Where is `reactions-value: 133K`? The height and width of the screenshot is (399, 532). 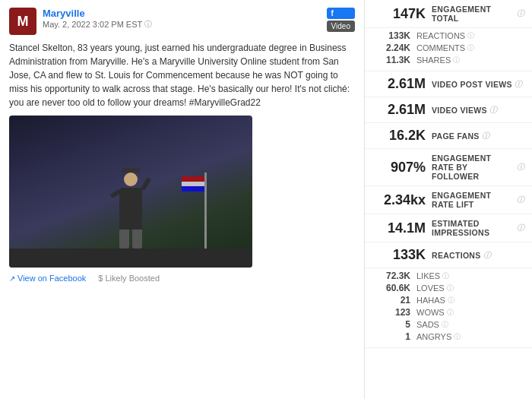 reactions-value: 133K is located at coordinates (399, 255).